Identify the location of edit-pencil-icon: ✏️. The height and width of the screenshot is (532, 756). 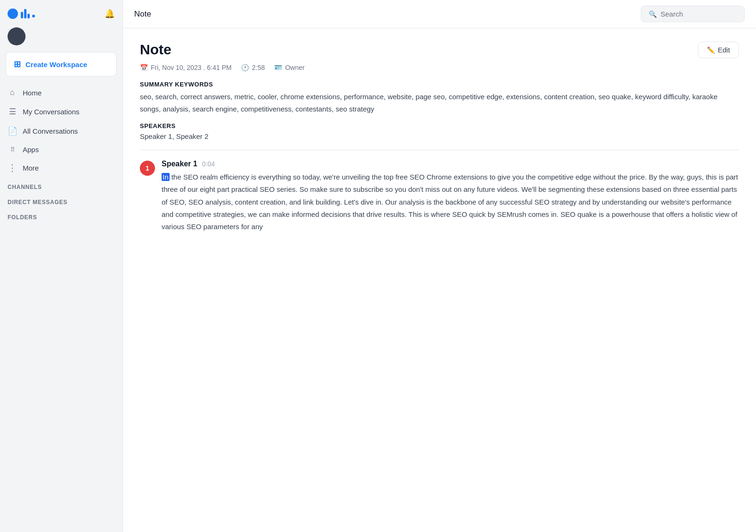
(711, 50).